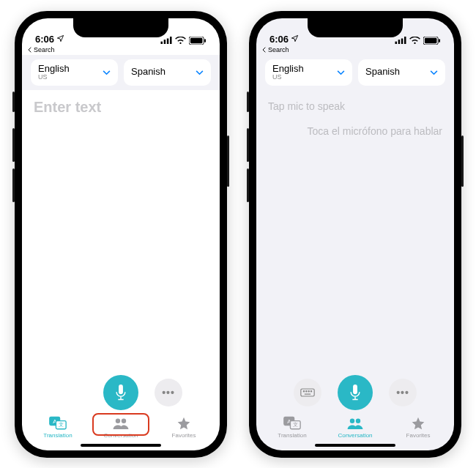 The width and height of the screenshot is (476, 468). I want to click on notch, so click(355, 28).